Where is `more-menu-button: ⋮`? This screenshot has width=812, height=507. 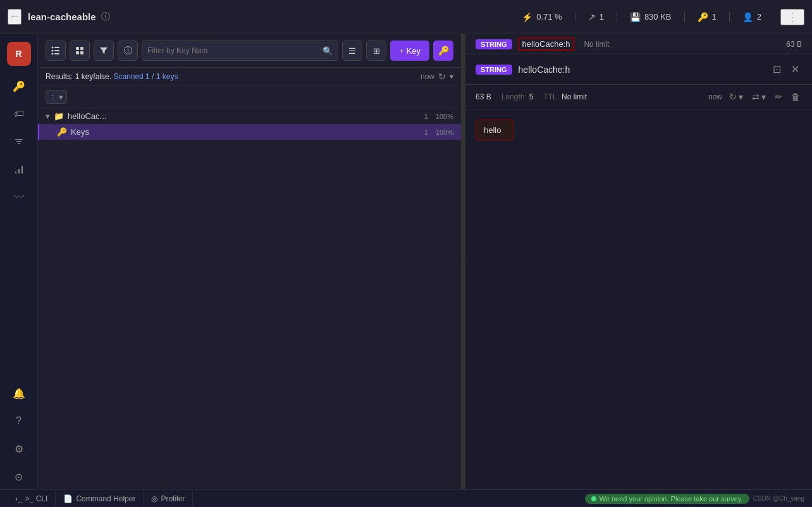
more-menu-button: ⋮ is located at coordinates (792, 17).